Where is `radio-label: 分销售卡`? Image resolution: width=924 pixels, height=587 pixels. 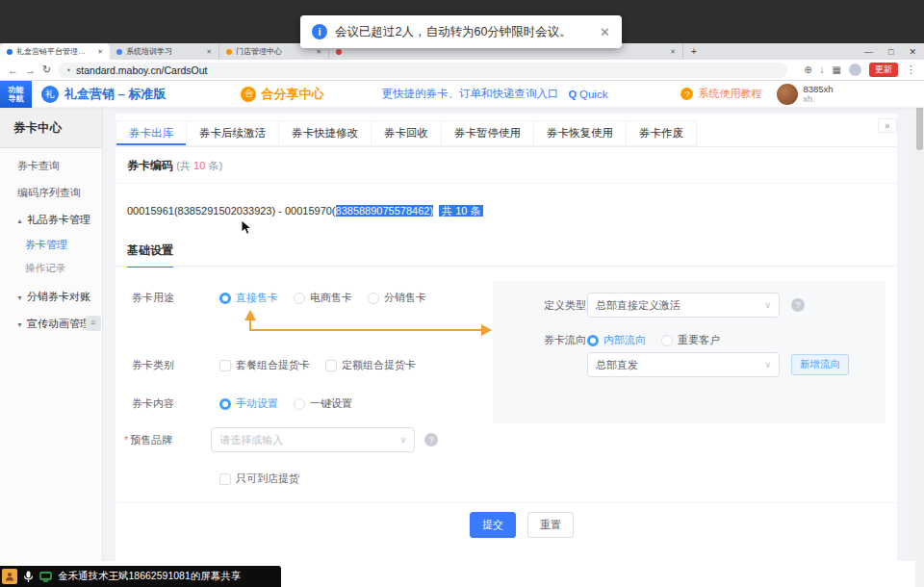 radio-label: 分销售卡 is located at coordinates (405, 298).